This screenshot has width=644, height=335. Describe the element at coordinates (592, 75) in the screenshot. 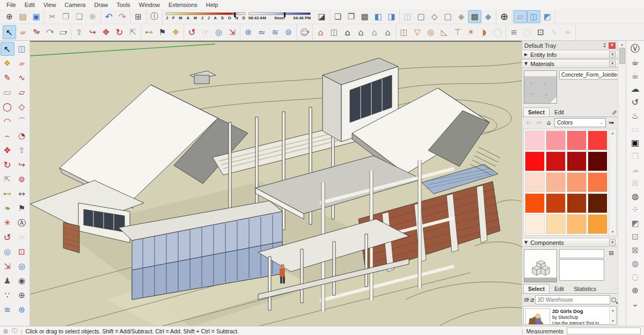

I see `material-name-field: Concrete_Form_Jointless` at that location.